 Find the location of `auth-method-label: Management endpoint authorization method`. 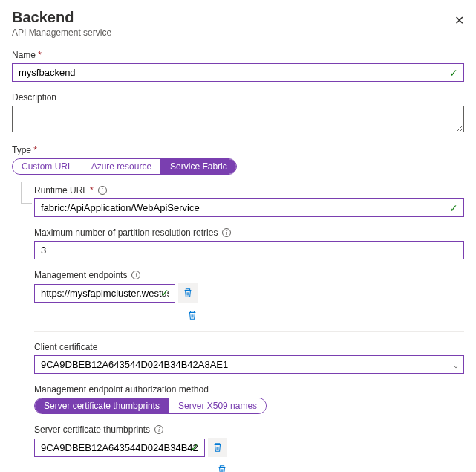

auth-method-label: Management endpoint authorization method is located at coordinates (122, 389).